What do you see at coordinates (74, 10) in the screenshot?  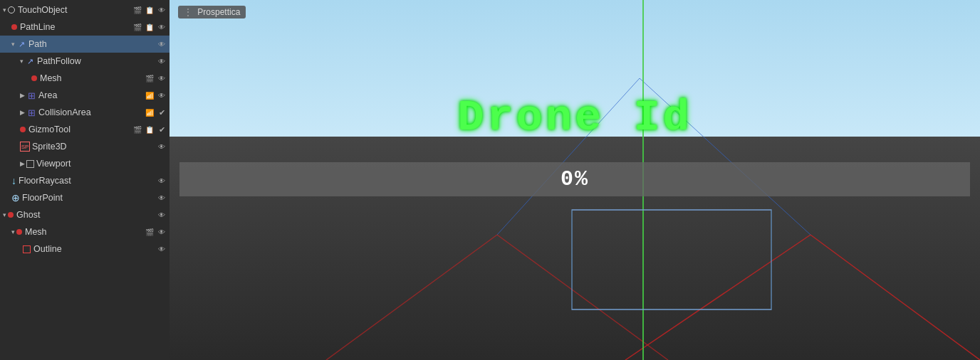 I see `item-label: TouchObject` at bounding box center [74, 10].